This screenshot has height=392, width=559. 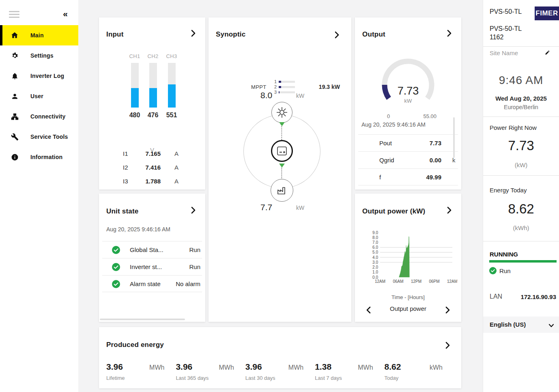 I want to click on flow-line, so click(x=282, y=133).